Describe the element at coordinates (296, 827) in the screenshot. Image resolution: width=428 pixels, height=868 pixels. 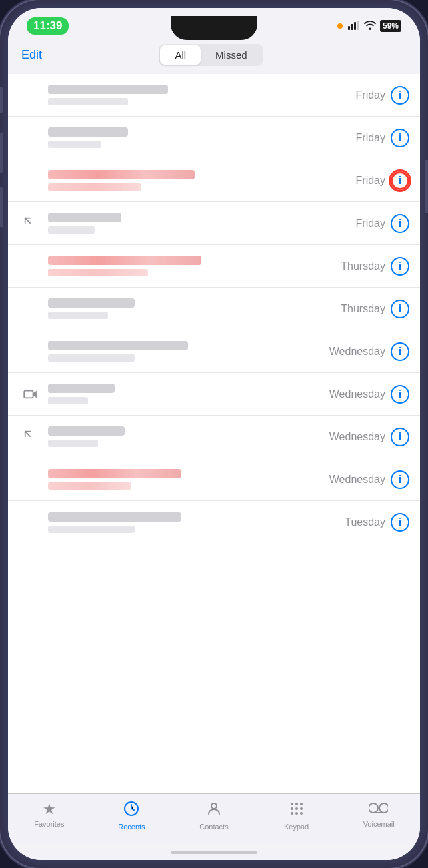
I see `keypad-label: Keypad` at that location.